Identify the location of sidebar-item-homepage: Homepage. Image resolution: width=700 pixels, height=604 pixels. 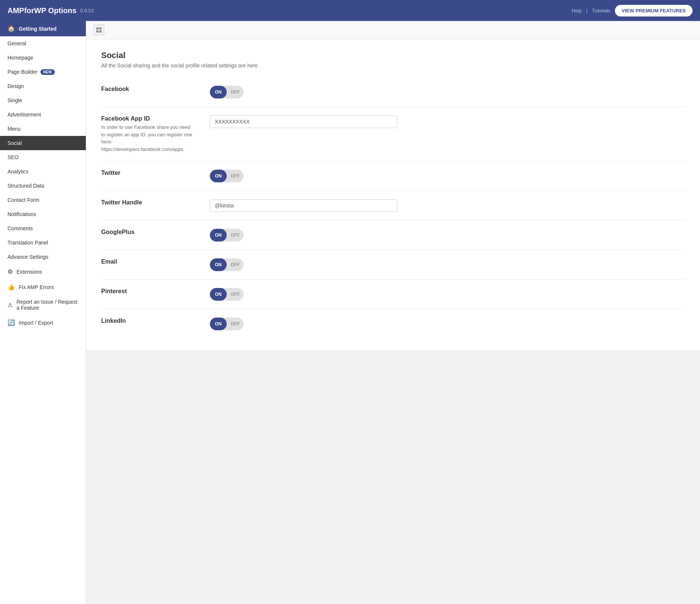
(43, 58).